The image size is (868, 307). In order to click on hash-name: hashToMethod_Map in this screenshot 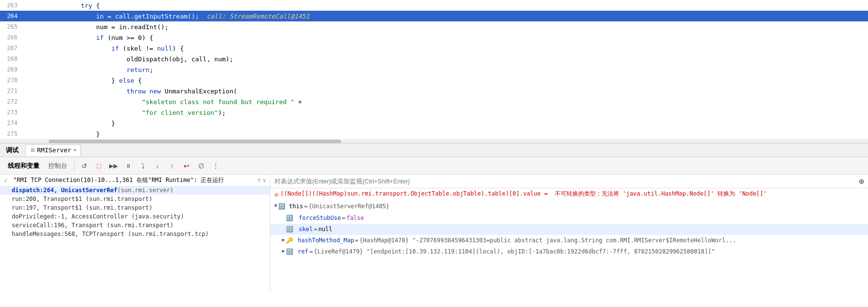, I will do `click(326, 240)`.